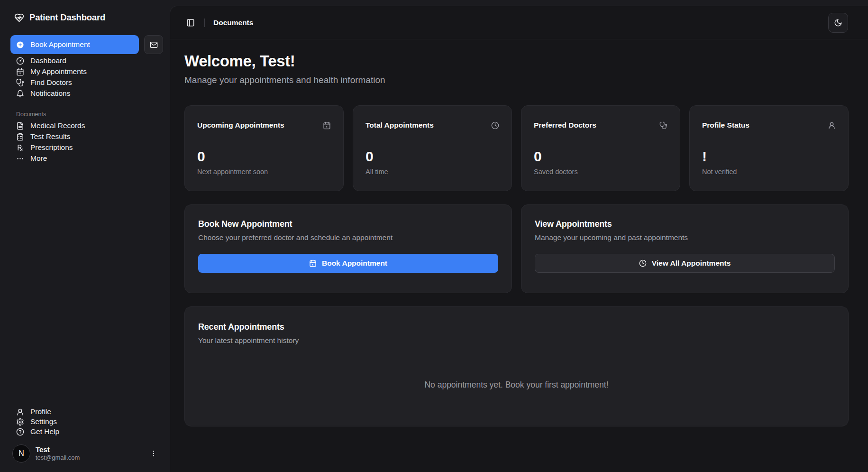  I want to click on gauge-icon, so click(20, 61).